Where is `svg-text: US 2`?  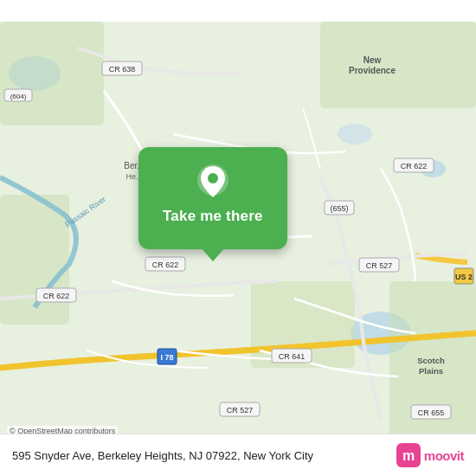 svg-text: US 2 is located at coordinates (464, 277).